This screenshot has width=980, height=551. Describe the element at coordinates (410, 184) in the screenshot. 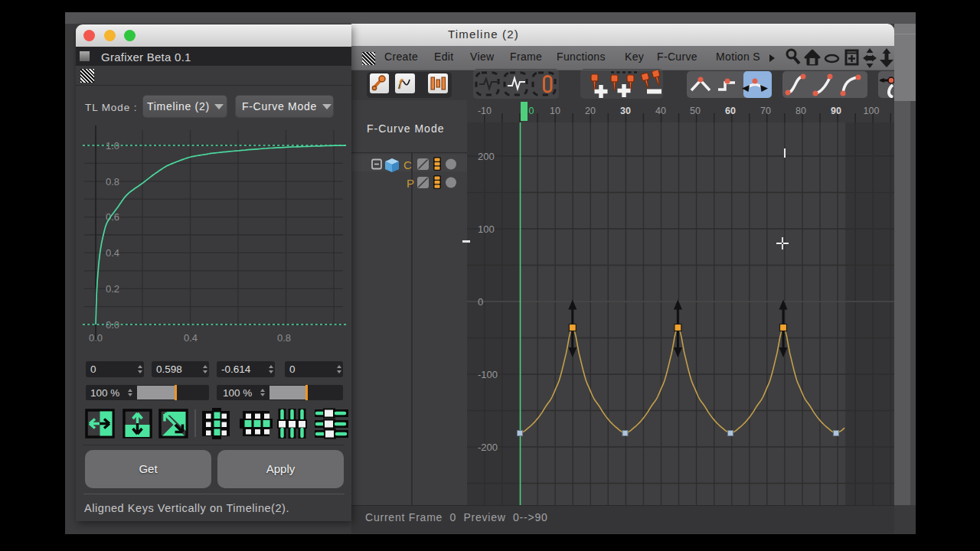

I see `svg-text: P` at that location.